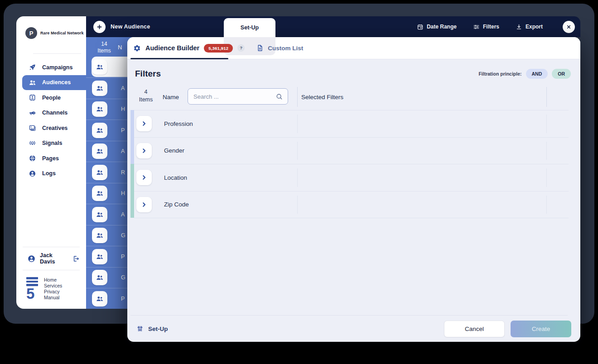  I want to click on logout-icon, so click(76, 259).